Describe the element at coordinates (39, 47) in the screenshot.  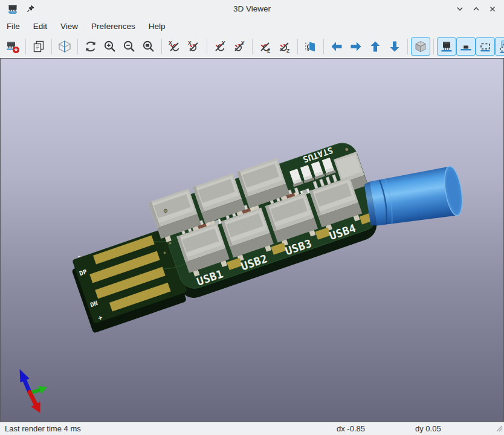
I see `copy-image-icon` at that location.